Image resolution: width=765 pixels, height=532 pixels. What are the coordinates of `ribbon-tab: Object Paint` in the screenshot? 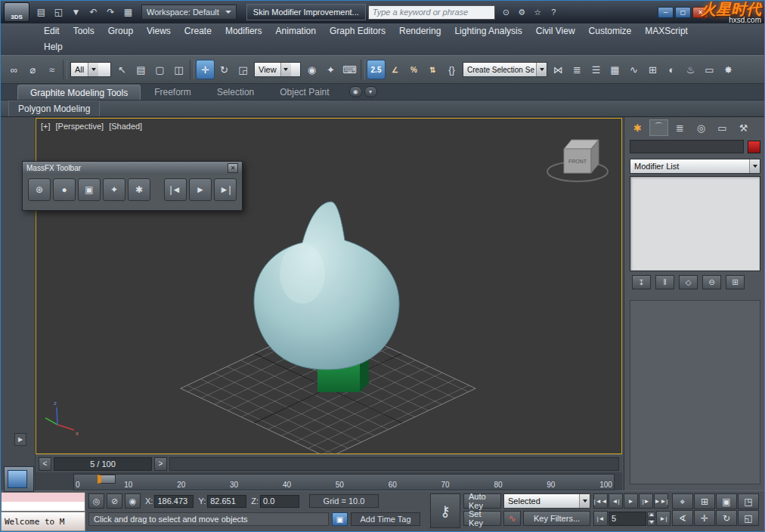 It's located at (304, 92).